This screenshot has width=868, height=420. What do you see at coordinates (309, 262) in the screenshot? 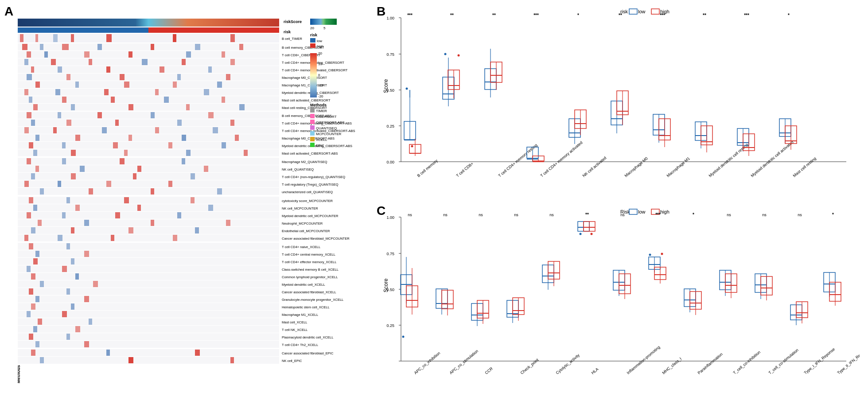
I see `row-label-tcd4em-x: T cell CD4+ effector memory_XCELL` at bounding box center [309, 262].